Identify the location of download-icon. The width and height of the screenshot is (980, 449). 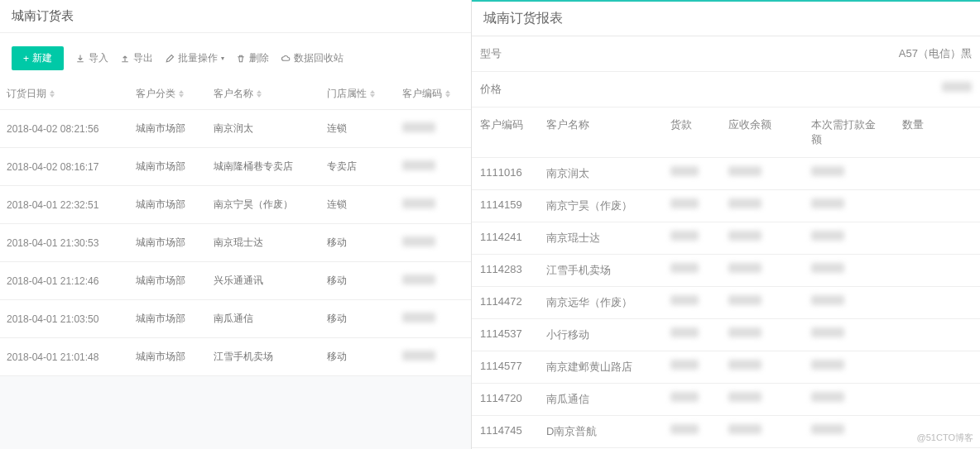
(80, 59).